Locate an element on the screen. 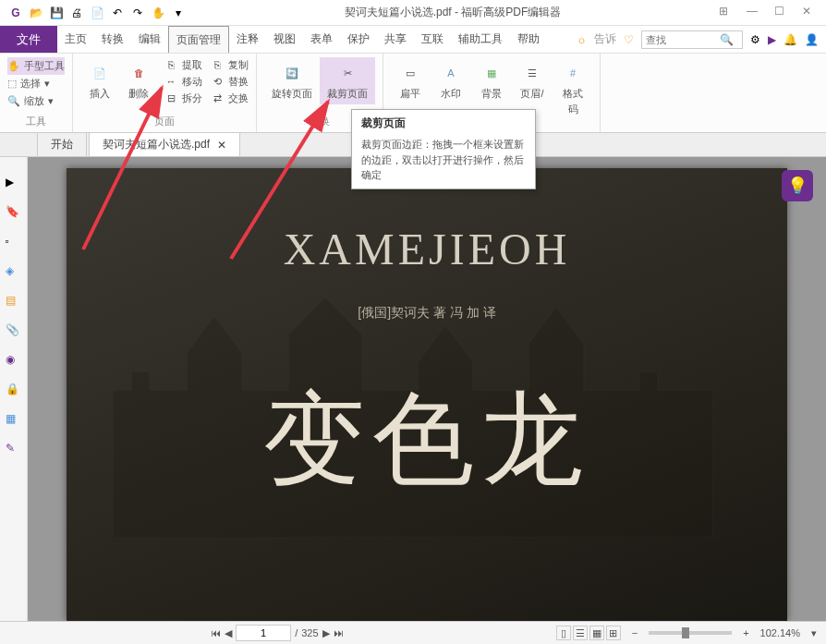 This screenshot has height=644, width=826. menu-accessibility: 辅助工具 is located at coordinates (480, 39).